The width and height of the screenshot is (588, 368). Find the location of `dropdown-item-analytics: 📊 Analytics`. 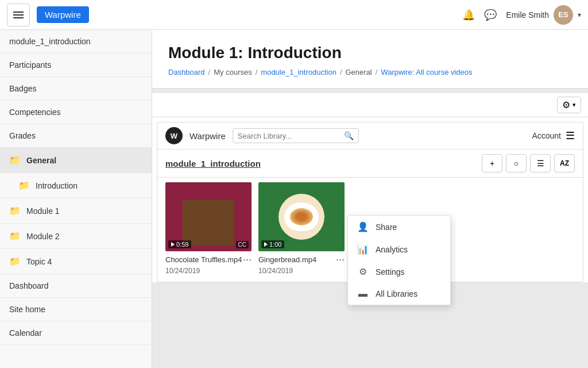

dropdown-item-analytics: 📊 Analytics is located at coordinates (399, 250).